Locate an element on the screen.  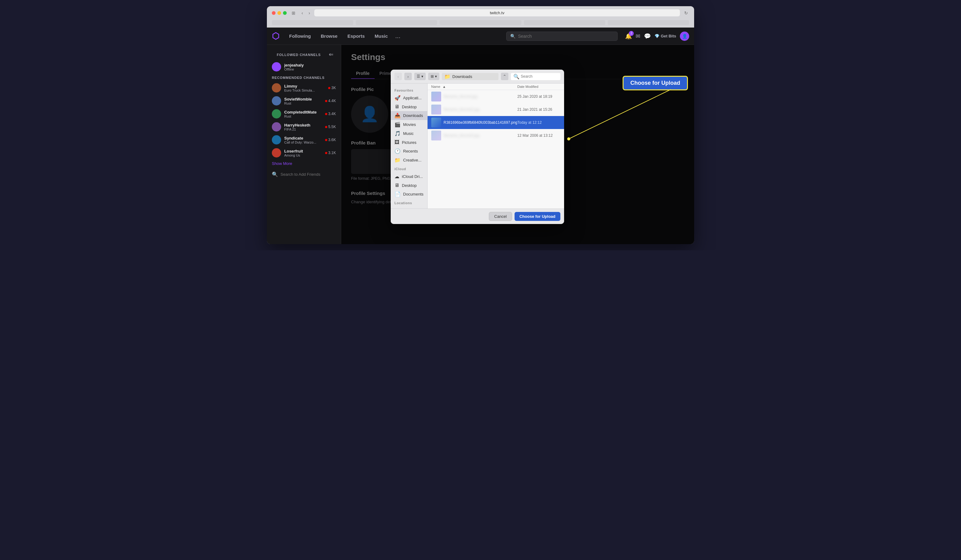
sidebar-item-downloads: 📥 Downloads is located at coordinates (409, 116).